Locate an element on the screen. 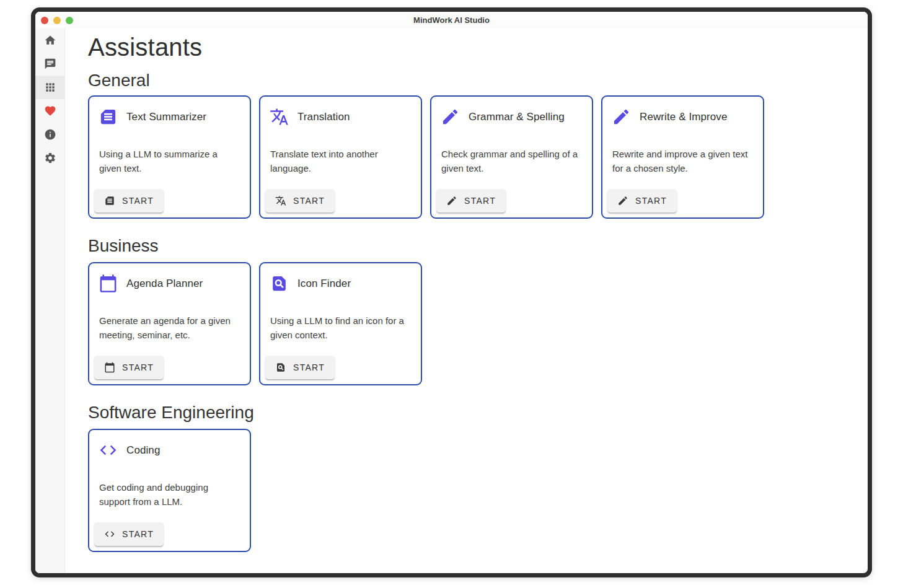 The width and height of the screenshot is (903, 588). sidebar-item-settings is located at coordinates (50, 158).